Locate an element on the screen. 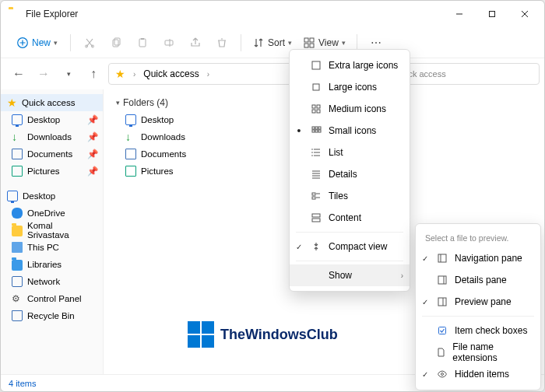 The image size is (545, 392). sm-icons-icon is located at coordinates (316, 131).